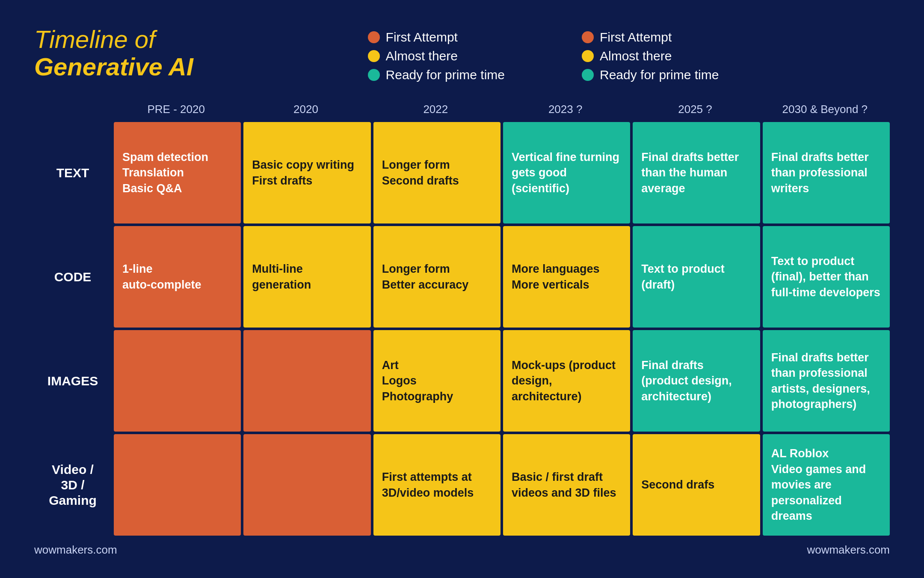  I want to click on table-cell: Vertical fine turning gets good (scienti…, so click(566, 173).